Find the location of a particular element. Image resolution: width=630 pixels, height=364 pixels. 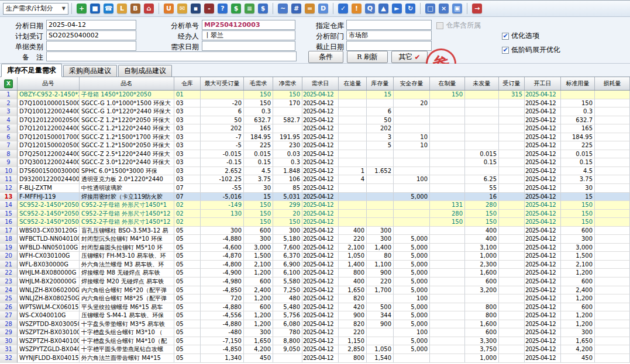

condition-button: 条件 is located at coordinates (326, 57).